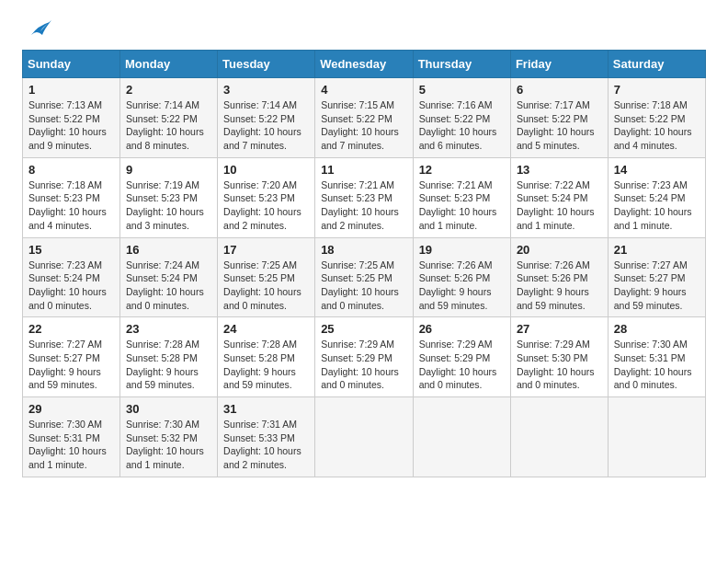 Image resolution: width=728 pixels, height=563 pixels. Describe the element at coordinates (656, 250) in the screenshot. I see `day-number: 21` at that location.